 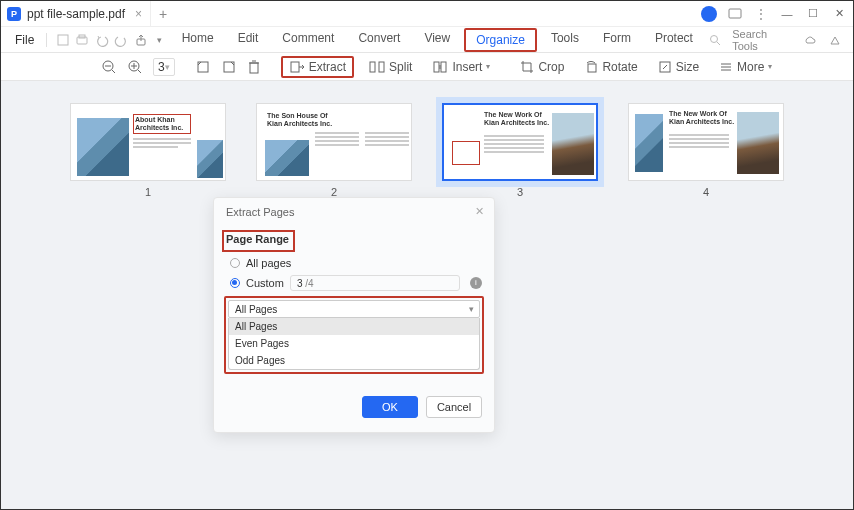 I want to click on more-icon, so click(x=726, y=67).